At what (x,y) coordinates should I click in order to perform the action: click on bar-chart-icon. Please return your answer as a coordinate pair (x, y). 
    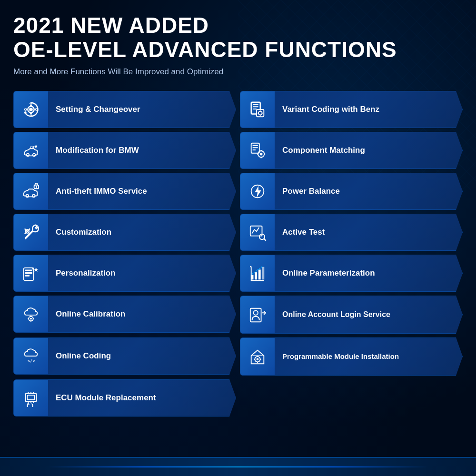
    Looking at the image, I should click on (258, 273).